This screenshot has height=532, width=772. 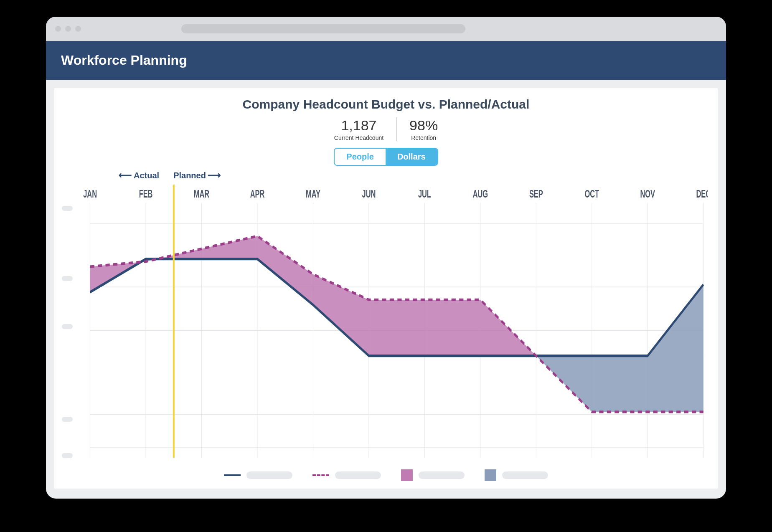 I want to click on legend-blue-swatch, so click(x=490, y=475).